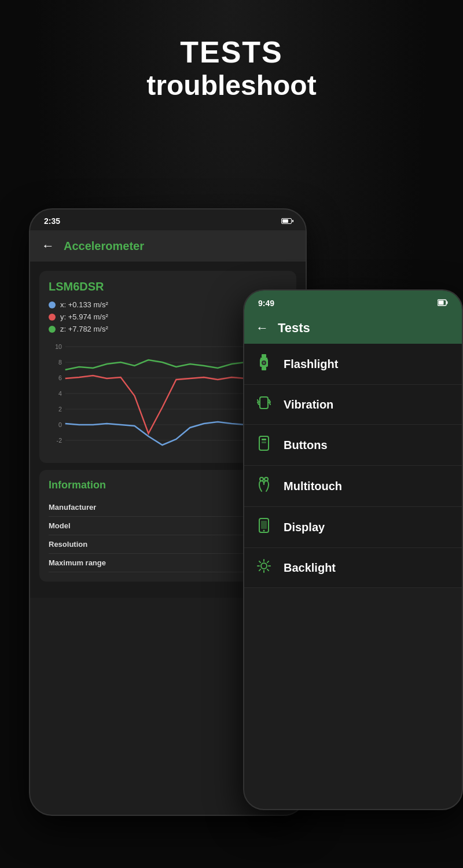 The height and width of the screenshot is (868, 463). I want to click on test-item-flashlight: Flashlight, so click(353, 365).